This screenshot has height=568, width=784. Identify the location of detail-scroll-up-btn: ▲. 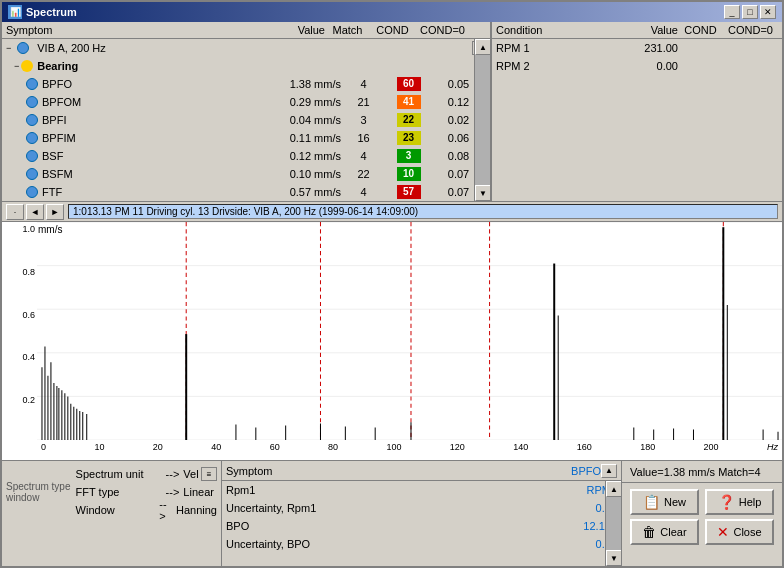
(614, 489).